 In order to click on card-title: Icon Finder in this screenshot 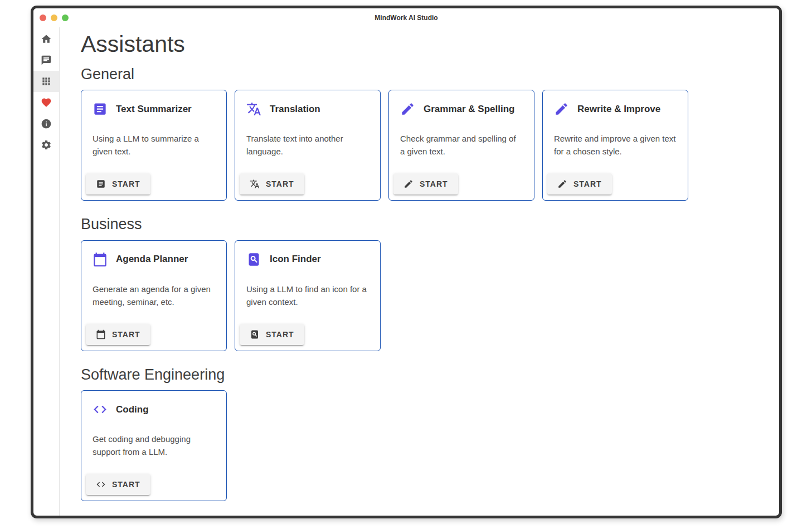, I will do `click(295, 259)`.